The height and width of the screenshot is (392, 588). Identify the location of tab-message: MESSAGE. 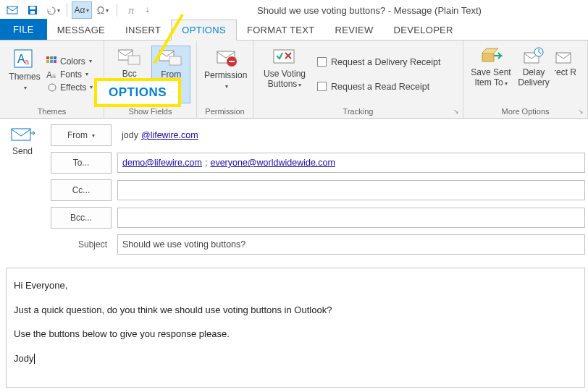
(81, 30).